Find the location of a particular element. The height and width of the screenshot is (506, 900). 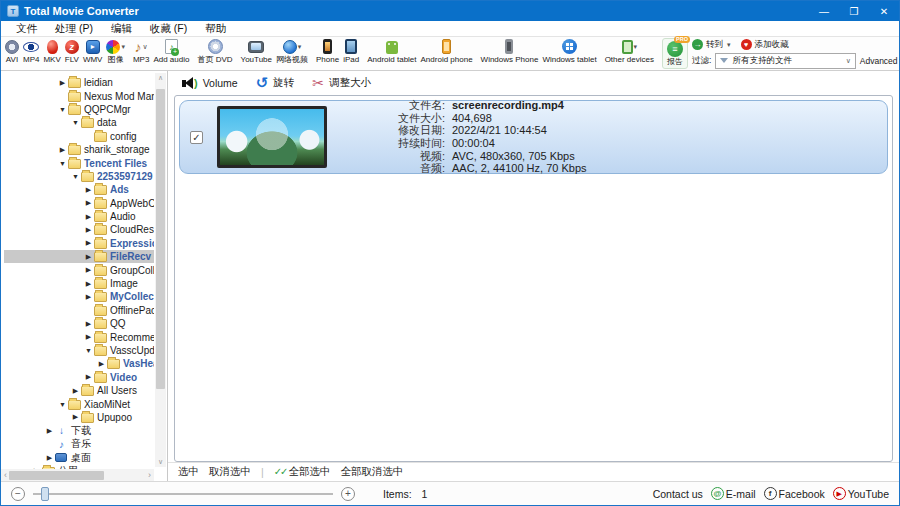

facebook-link: fFacebook is located at coordinates (794, 494).